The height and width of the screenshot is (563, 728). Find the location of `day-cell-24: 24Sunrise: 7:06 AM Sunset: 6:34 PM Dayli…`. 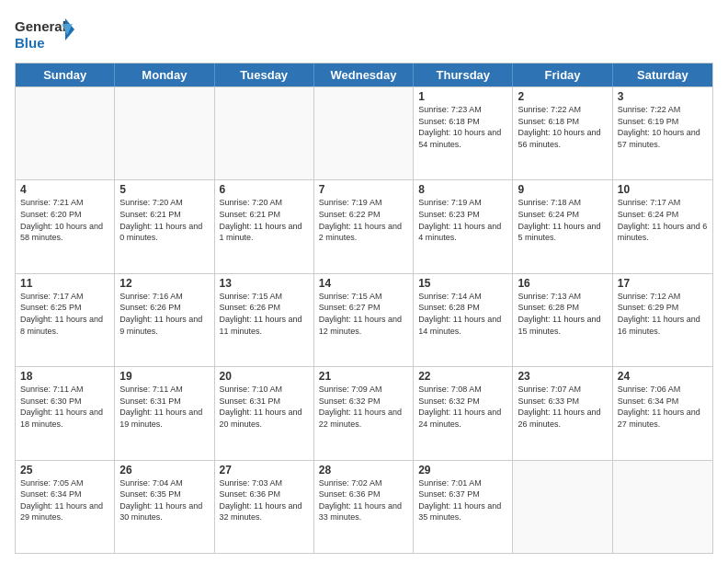

day-cell-24: 24Sunrise: 7:06 AM Sunset: 6:34 PM Dayli… is located at coordinates (663, 413).